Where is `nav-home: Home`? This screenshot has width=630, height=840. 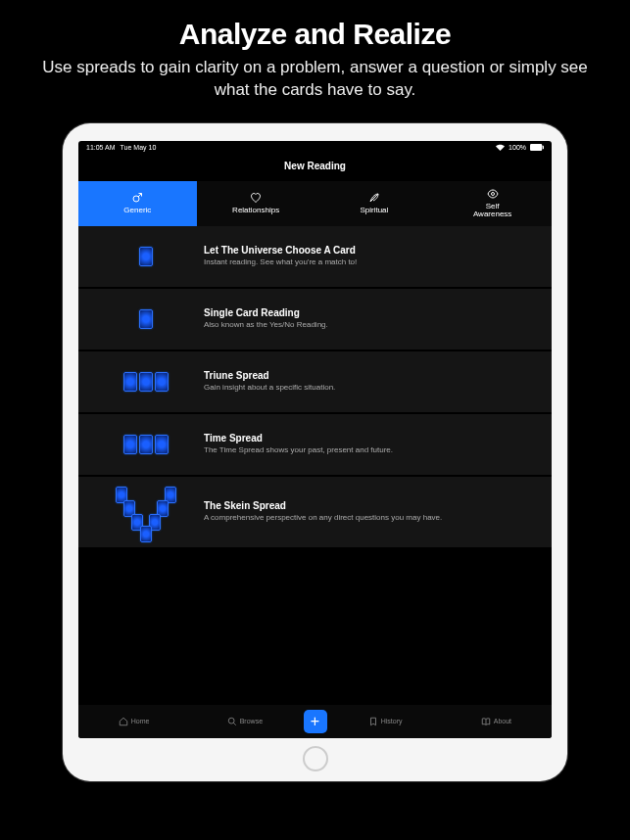
nav-home: Home is located at coordinates (133, 722).